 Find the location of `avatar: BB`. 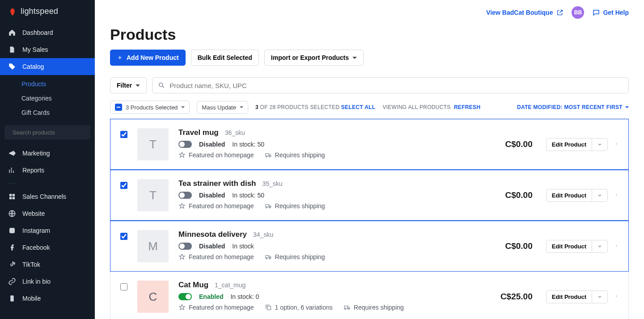

avatar: BB is located at coordinates (578, 13).